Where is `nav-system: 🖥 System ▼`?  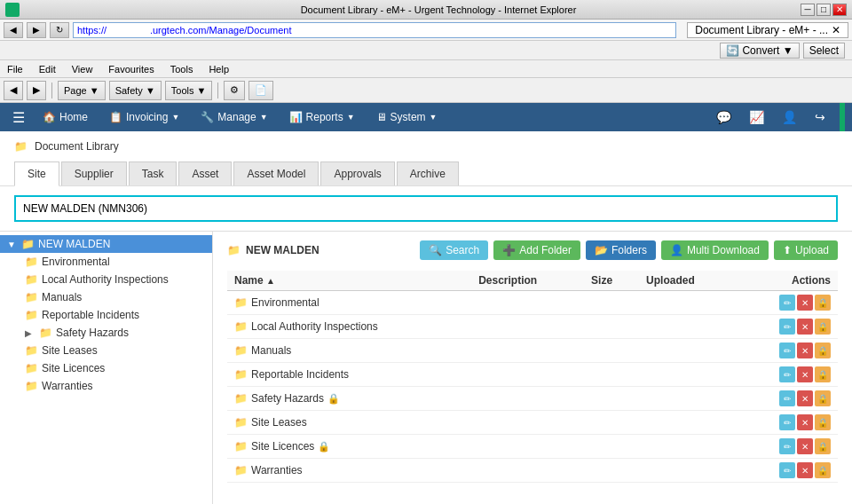 nav-system: 🖥 System ▼ is located at coordinates (406, 117).